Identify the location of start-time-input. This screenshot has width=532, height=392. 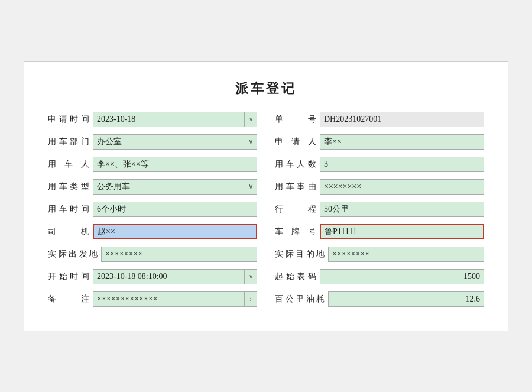
(168, 277).